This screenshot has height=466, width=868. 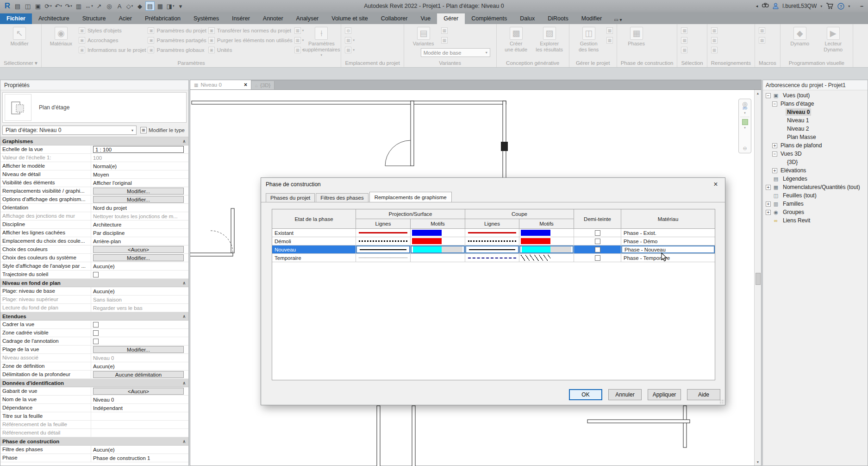 I want to click on material-cell: Phase - Démo, so click(x=668, y=241).